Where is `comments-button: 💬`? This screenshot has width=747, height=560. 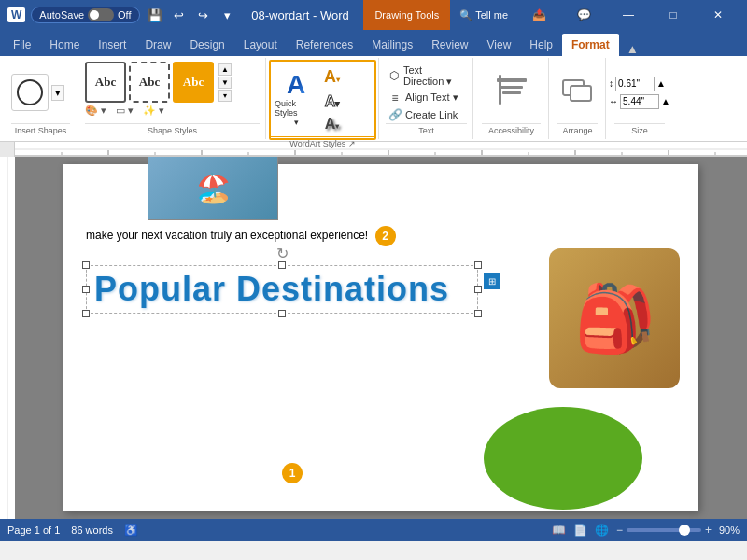
comments-button: 💬 is located at coordinates (584, 15).